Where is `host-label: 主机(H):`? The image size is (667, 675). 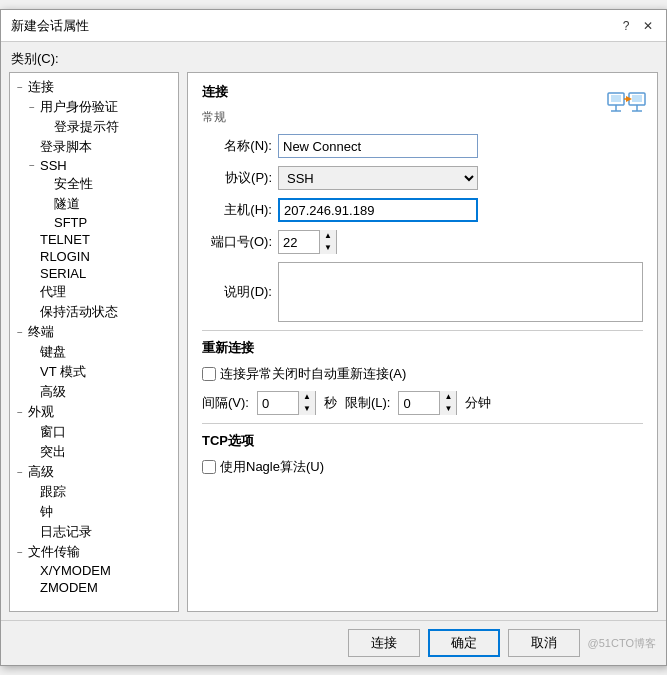 host-label: 主机(H): is located at coordinates (237, 210).